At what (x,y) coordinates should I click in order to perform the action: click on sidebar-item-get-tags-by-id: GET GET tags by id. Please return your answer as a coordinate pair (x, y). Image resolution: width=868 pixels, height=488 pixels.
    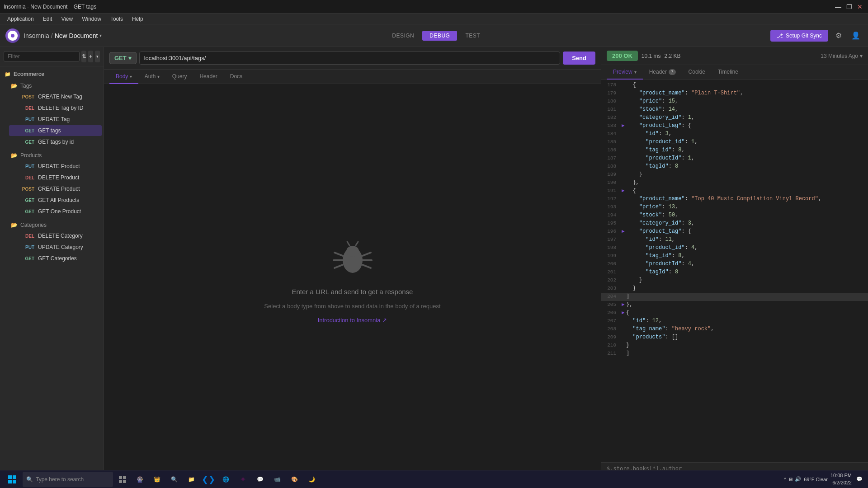
    Looking at the image, I should click on (55, 142).